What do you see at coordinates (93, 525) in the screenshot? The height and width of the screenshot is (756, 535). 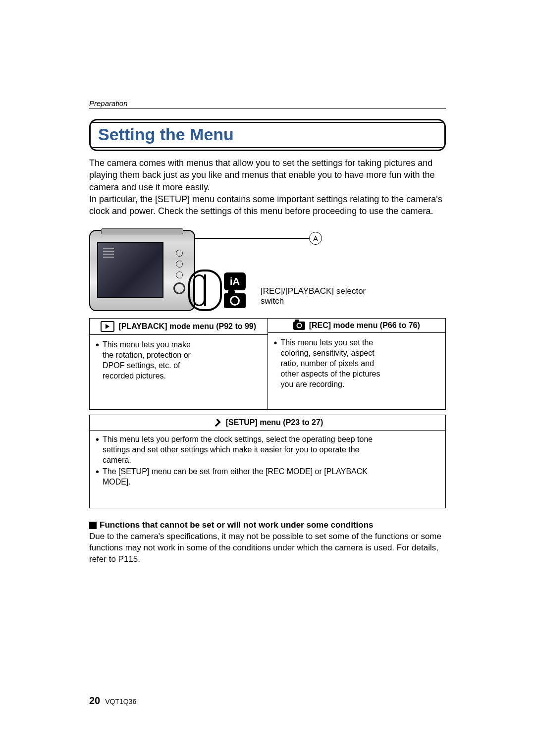 I see `square-bullet-icon` at bounding box center [93, 525].